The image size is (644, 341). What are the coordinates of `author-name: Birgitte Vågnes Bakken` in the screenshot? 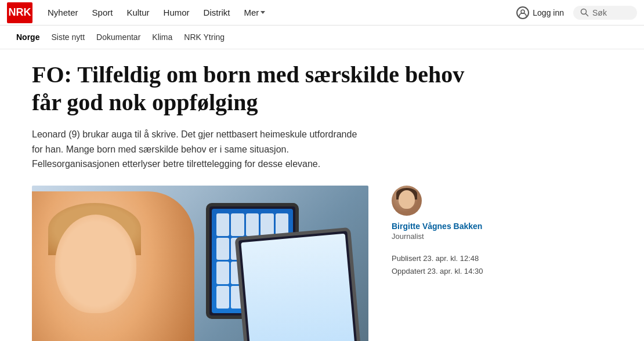 It's located at (437, 226).